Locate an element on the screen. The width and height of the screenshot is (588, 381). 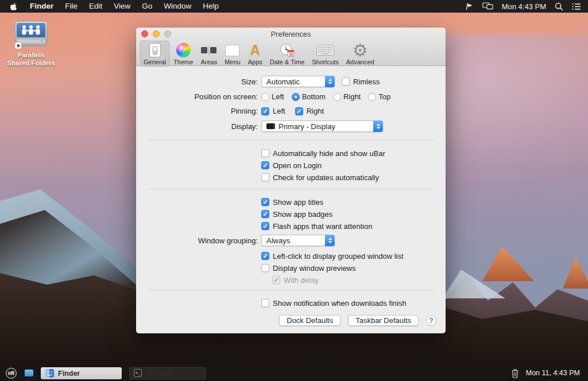
traffic-lights is located at coordinates (156, 34).